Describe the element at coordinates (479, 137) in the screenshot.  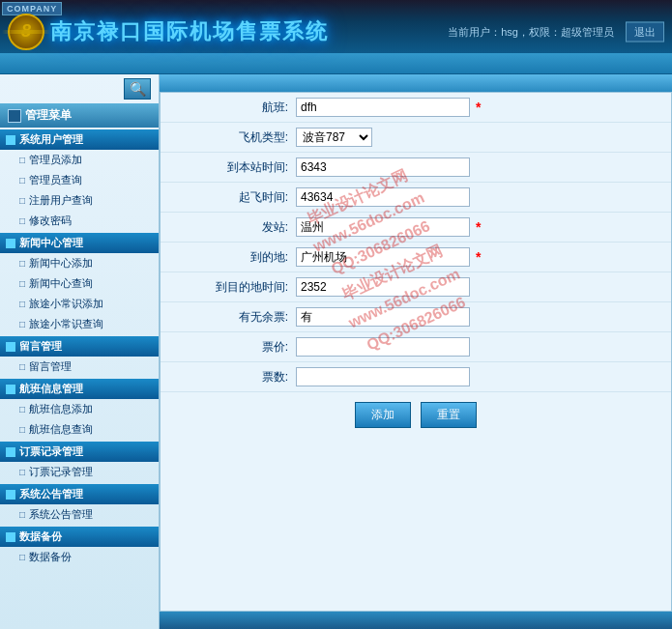
I see `input-area-plane-type: 波音787 空客A320 空客A380` at that location.